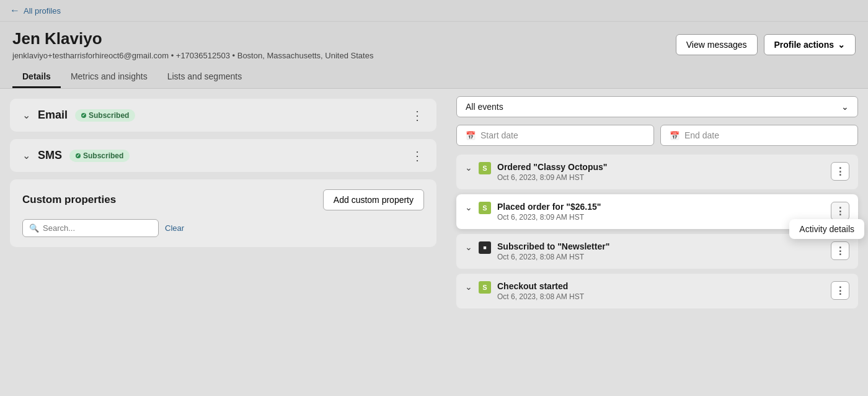 The image size is (868, 396). Describe the element at coordinates (418, 115) in the screenshot. I see `email-more-button: ⋮` at that location.